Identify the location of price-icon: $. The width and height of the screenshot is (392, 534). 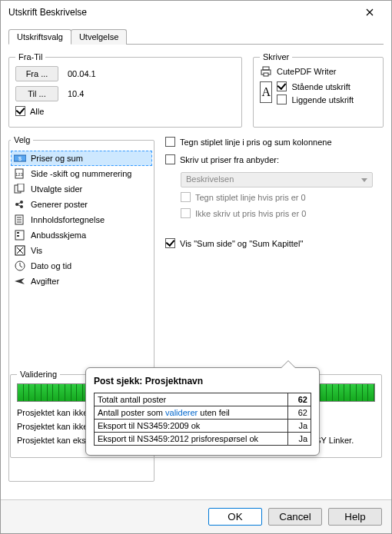
(20, 158).